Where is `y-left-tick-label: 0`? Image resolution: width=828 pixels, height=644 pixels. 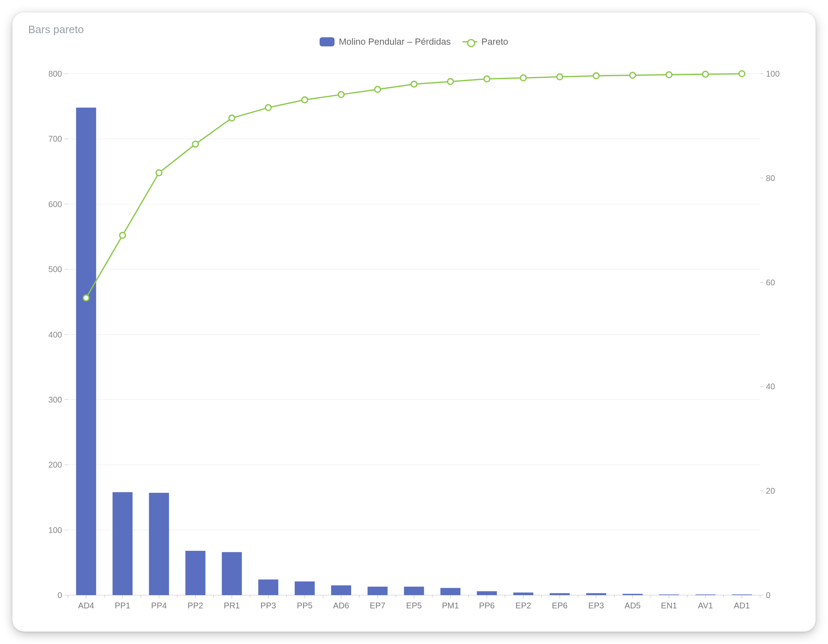
y-left-tick-label: 0 is located at coordinates (60, 595).